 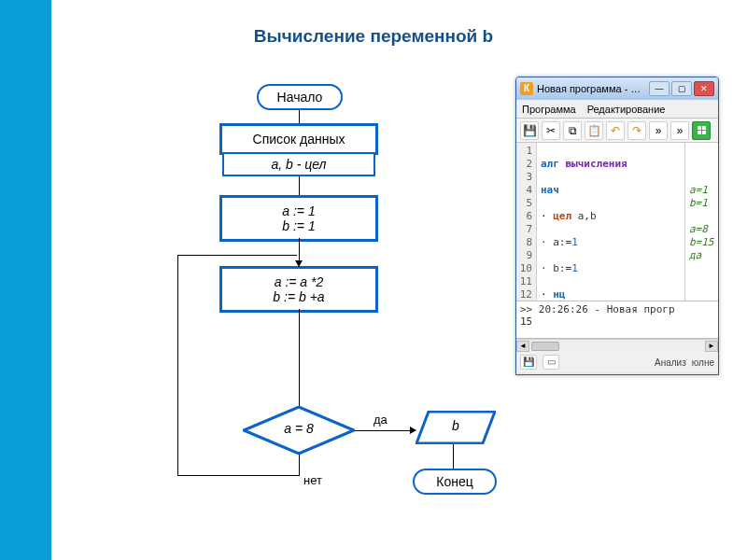 I want to click on app-icon: К, so click(x=527, y=89).